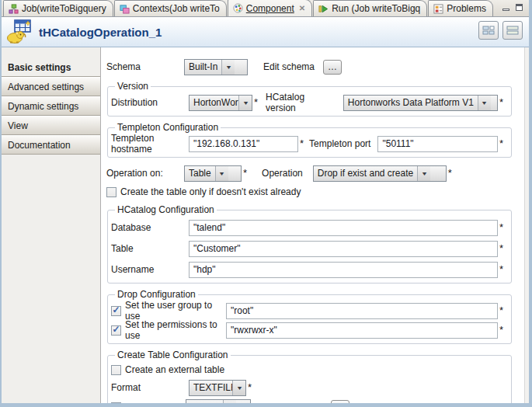  What do you see at coordinates (51, 67) in the screenshot?
I see `sidebar-item-basic-settings: Basic settings` at bounding box center [51, 67].